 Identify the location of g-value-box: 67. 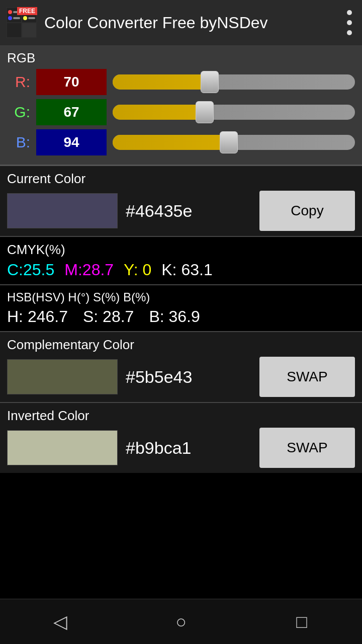
(71, 112).